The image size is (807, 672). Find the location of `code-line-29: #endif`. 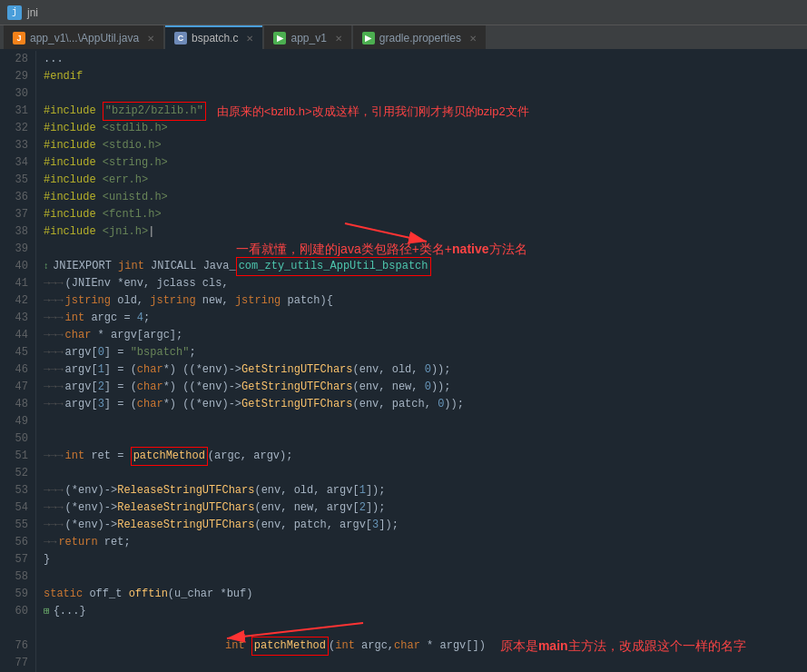

code-line-29: #endif is located at coordinates (421, 76).